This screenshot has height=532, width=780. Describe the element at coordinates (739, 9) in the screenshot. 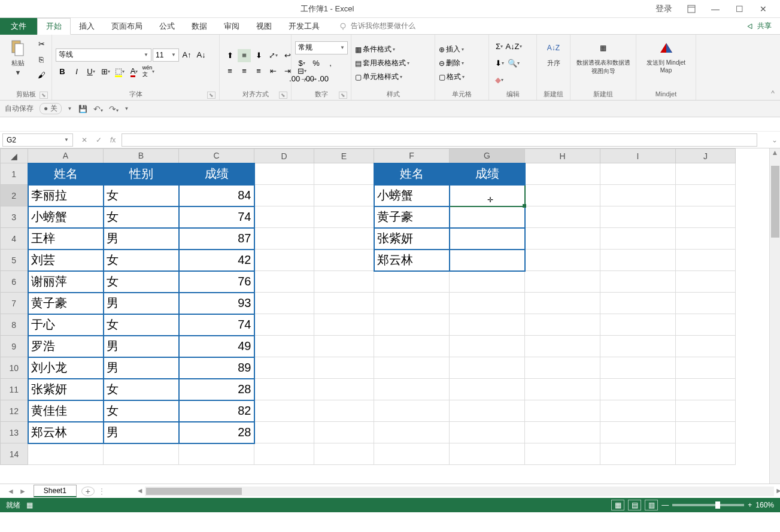

I see `maximize-button: ☐` at that location.